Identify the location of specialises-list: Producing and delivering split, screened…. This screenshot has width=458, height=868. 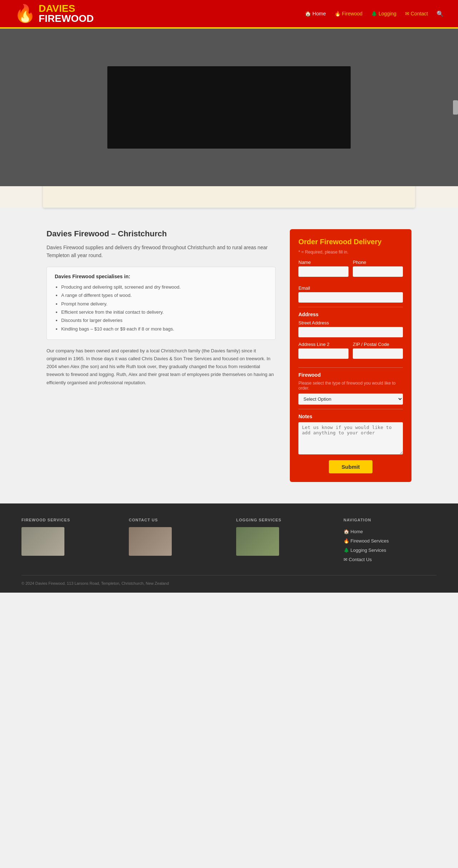
(161, 308).